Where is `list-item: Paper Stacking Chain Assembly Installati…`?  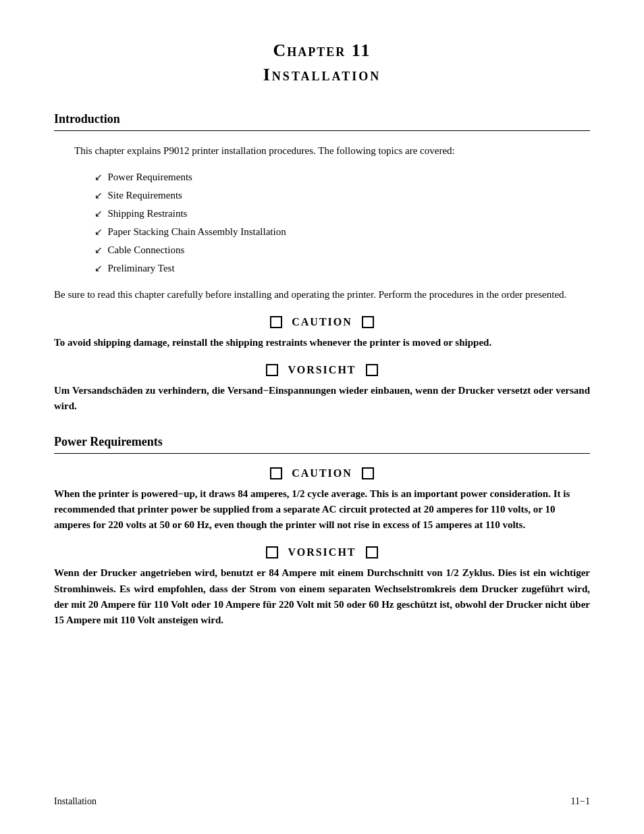 list-item: Paper Stacking Chain Assembly Installati… is located at coordinates (332, 232).